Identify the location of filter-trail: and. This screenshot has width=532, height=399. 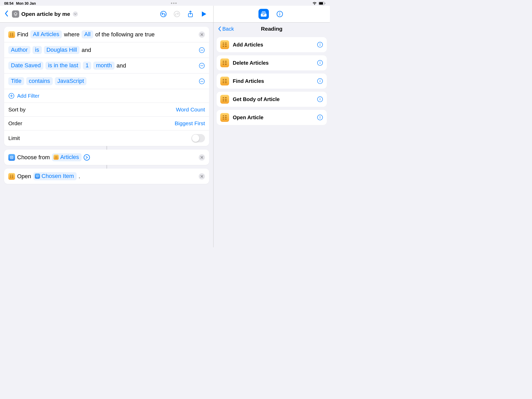
(122, 66).